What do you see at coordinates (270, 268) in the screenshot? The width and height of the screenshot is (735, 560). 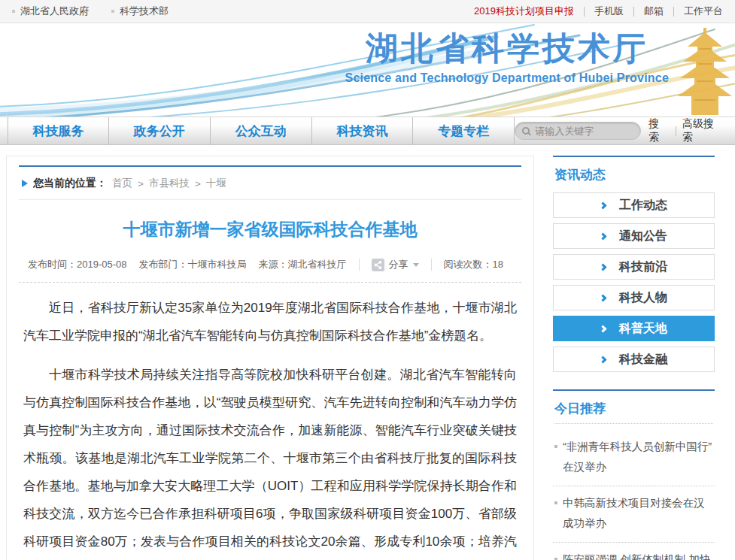 I see `article-meta-row: 发布时间：2019-05-08 发布部门：十堰市科技局 来源：湖北省科技厅` at bounding box center [270, 268].